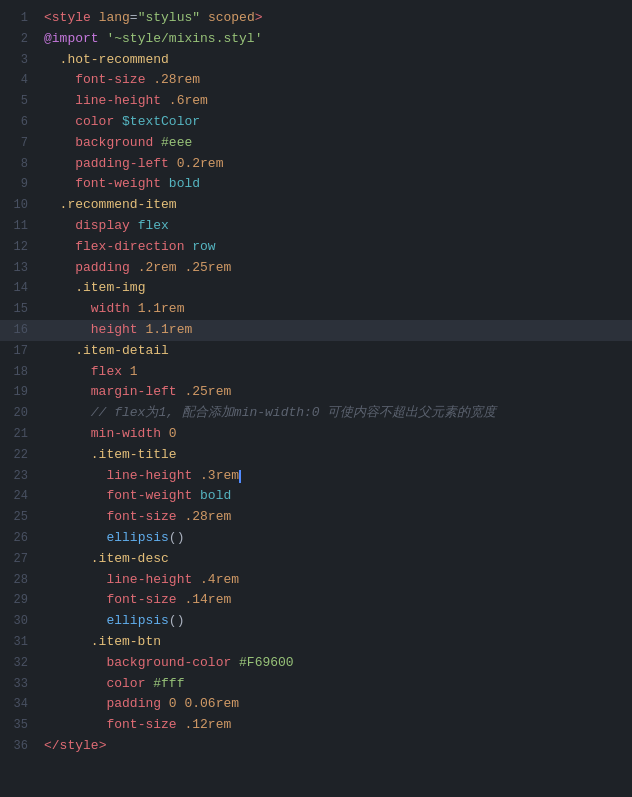 The image size is (632, 797). Describe the element at coordinates (20, 206) in the screenshot. I see `line-number: 10` at that location.